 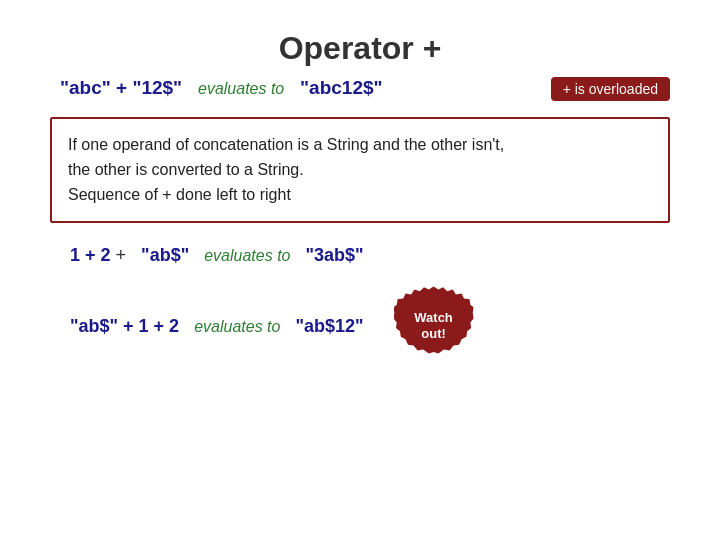 What do you see at coordinates (360, 196) in the screenshot?
I see `infobox-line3: Sequence of + done left to right` at bounding box center [360, 196].